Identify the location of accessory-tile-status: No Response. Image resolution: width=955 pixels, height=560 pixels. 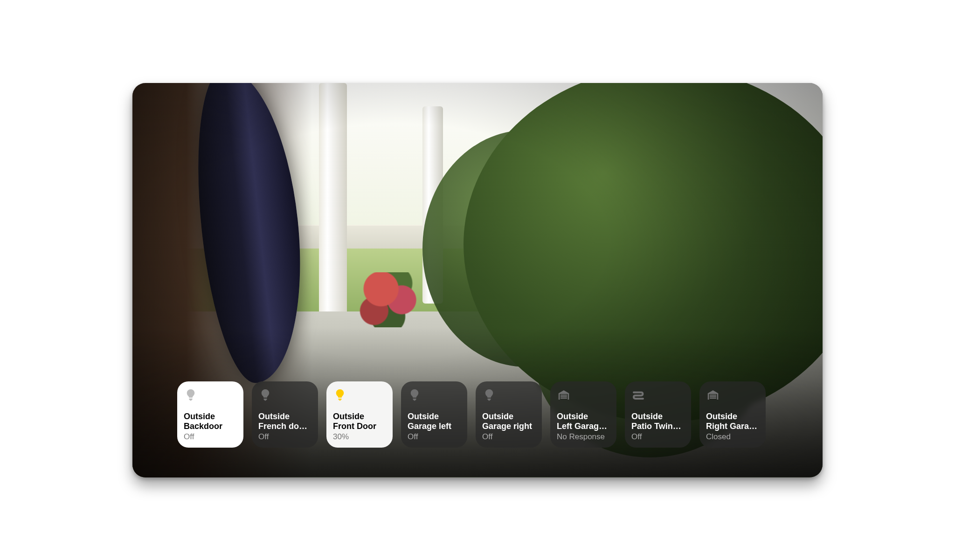
(583, 437).